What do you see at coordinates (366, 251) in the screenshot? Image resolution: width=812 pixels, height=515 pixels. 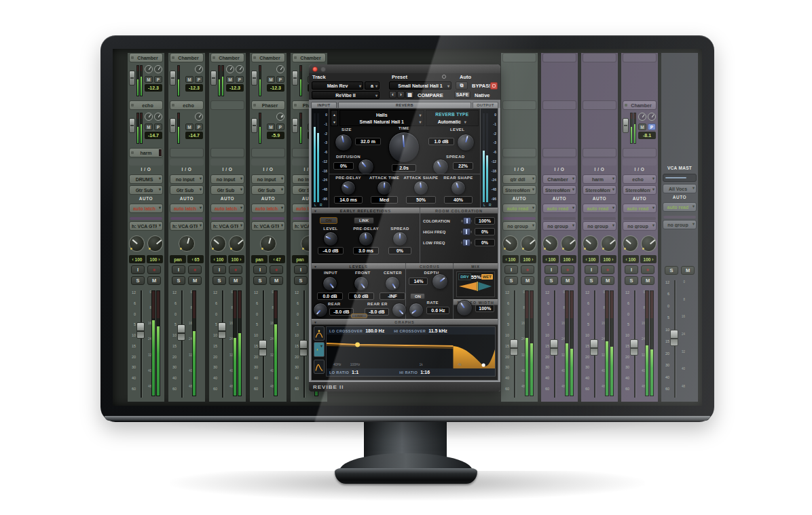 I see `early-predelay-value: 3.0 ms` at bounding box center [366, 251].